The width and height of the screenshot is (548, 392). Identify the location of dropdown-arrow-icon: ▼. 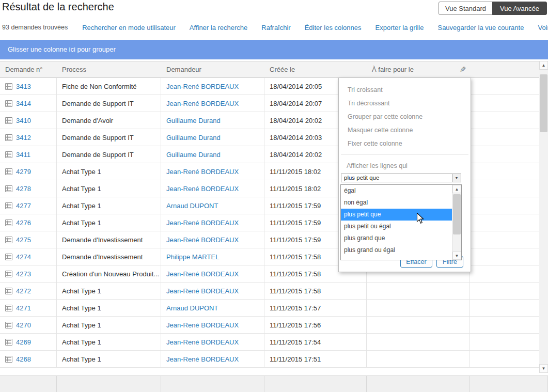
(457, 178).